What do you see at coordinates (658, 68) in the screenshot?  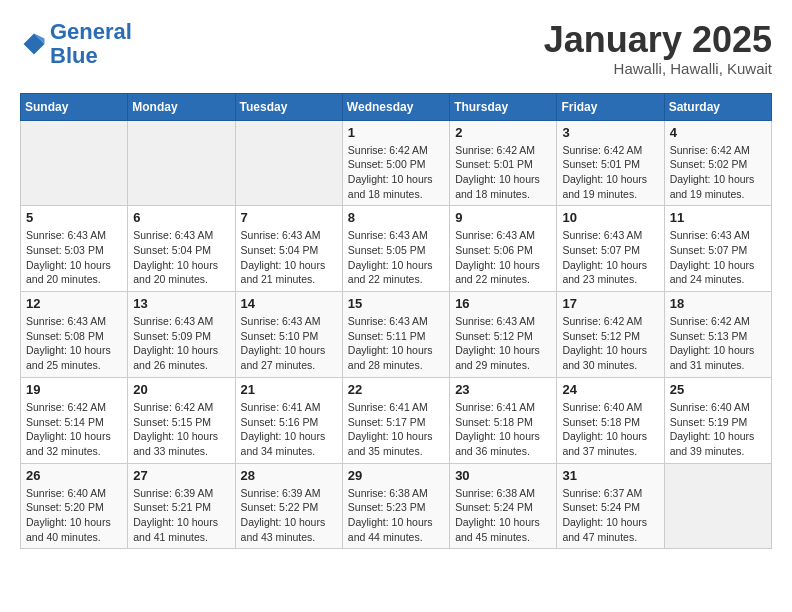 I see `location: Hawalli, Hawalli, Kuwait` at bounding box center [658, 68].